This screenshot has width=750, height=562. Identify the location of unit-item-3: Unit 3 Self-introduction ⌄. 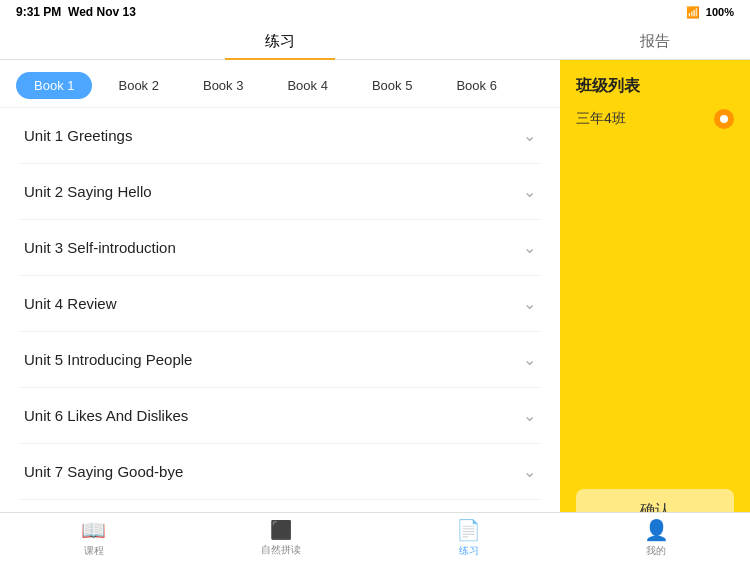
(280, 248).